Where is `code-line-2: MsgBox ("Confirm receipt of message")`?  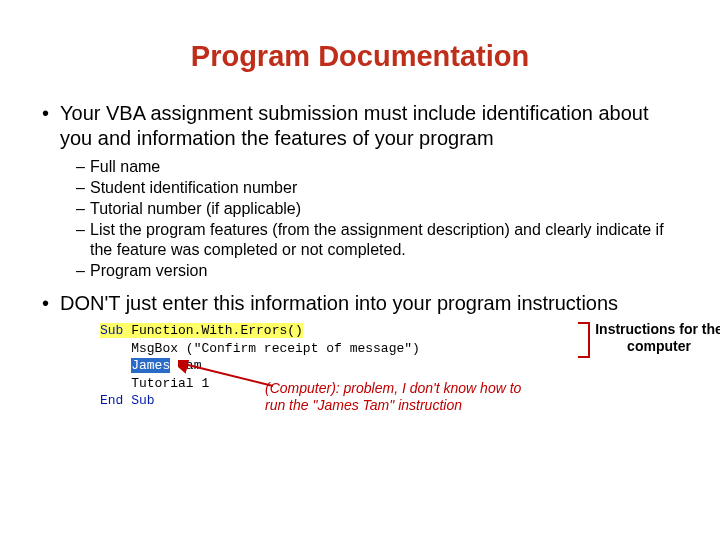 code-line-2: MsgBox ("Confirm receipt of message") is located at coordinates (340, 349).